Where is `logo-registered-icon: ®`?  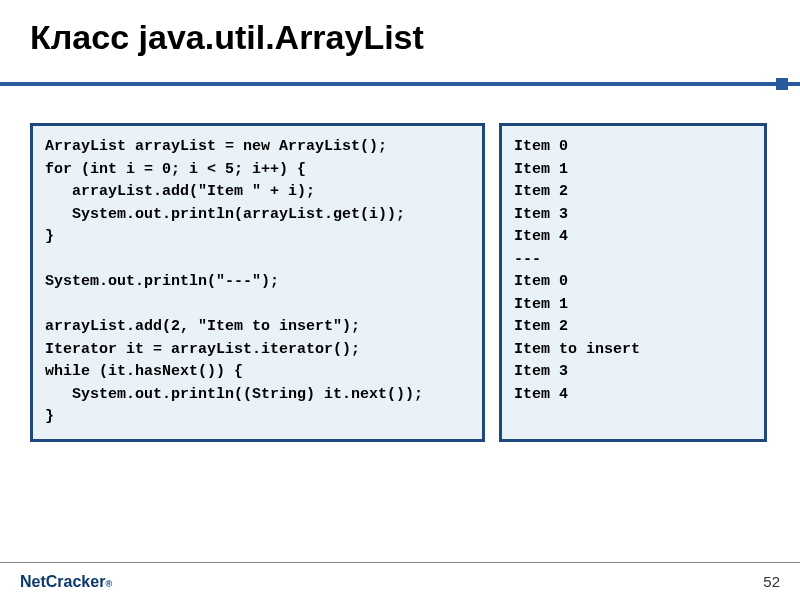
logo-registered-icon: ® is located at coordinates (108, 584).